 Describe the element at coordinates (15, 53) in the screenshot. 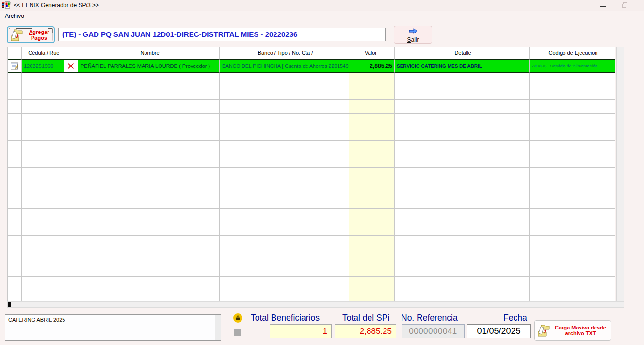

I see `col-header-icon` at that location.